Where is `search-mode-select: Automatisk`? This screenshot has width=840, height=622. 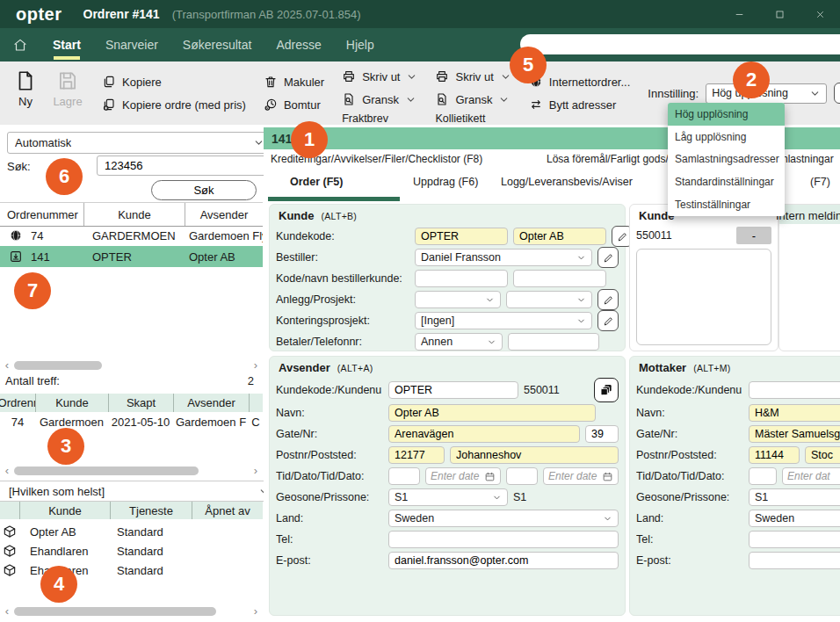 search-mode-select: Automatisk is located at coordinates (140, 142).